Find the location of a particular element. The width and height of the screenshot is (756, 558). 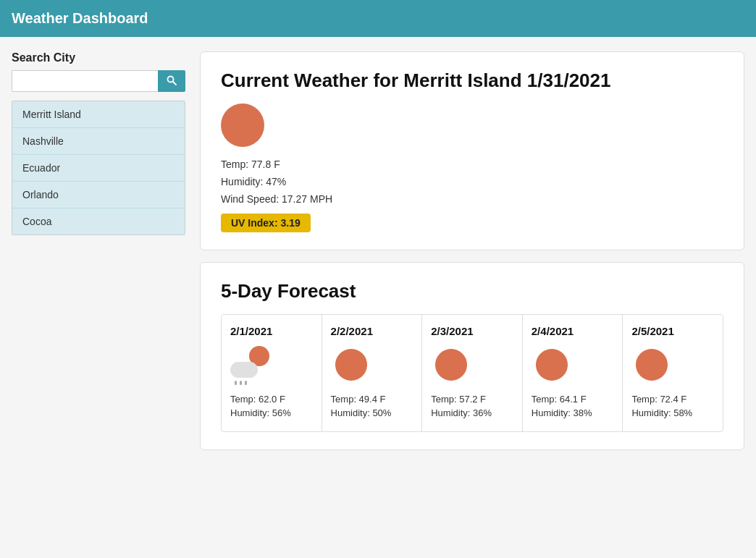

uv-index-badge: UV Index: 3.19 is located at coordinates (266, 223).